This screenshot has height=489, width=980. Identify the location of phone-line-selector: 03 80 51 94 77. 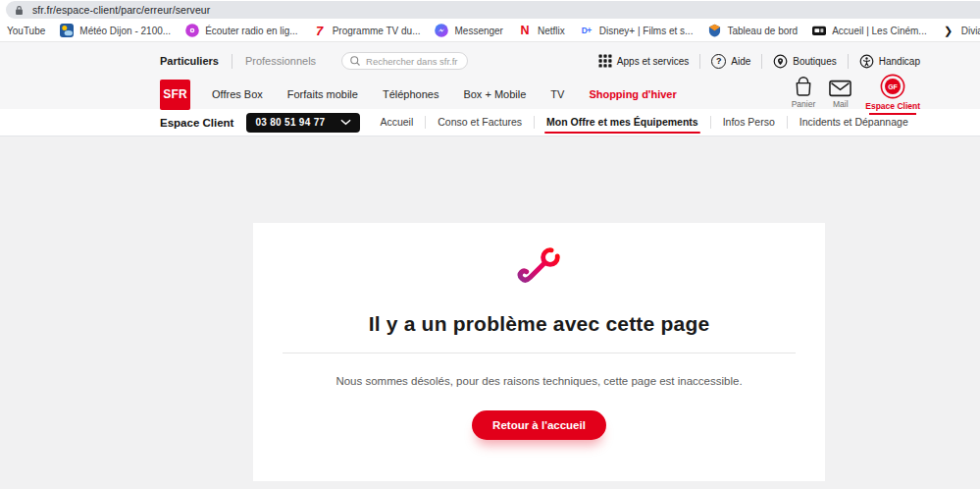
(303, 123).